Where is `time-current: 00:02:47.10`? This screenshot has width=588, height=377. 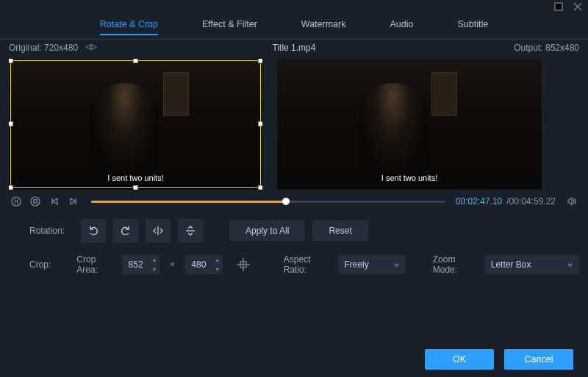
time-current: 00:02:47.10 is located at coordinates (479, 201).